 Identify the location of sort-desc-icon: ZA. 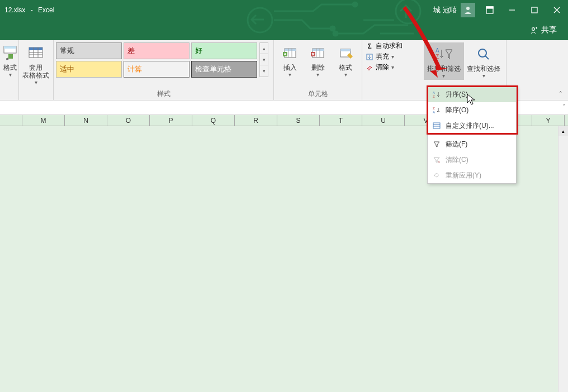
(437, 110).